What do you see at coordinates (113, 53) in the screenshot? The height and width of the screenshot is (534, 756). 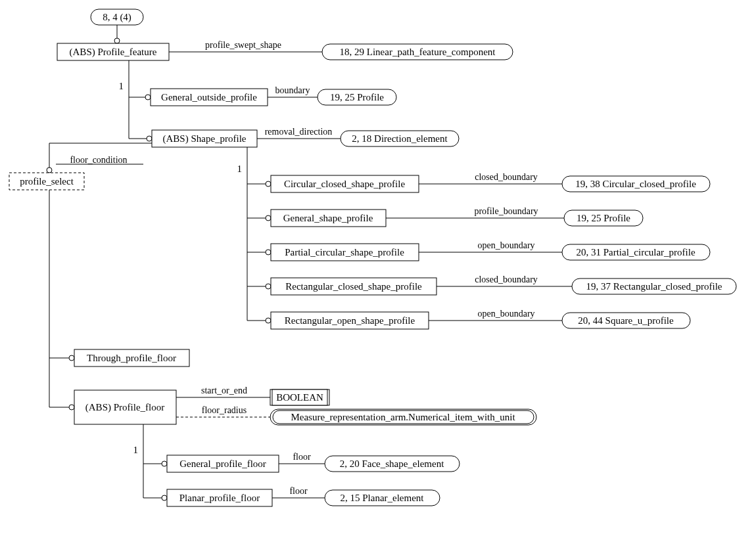 I see `profile-feature-label: (ABS) Profile_feature` at bounding box center [113, 53].